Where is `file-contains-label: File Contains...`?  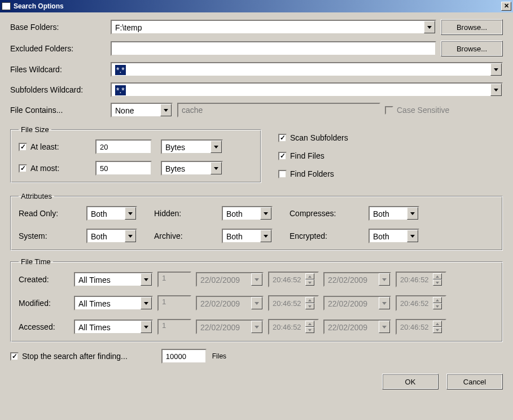 file-contains-label: File Contains... is located at coordinates (58, 110).